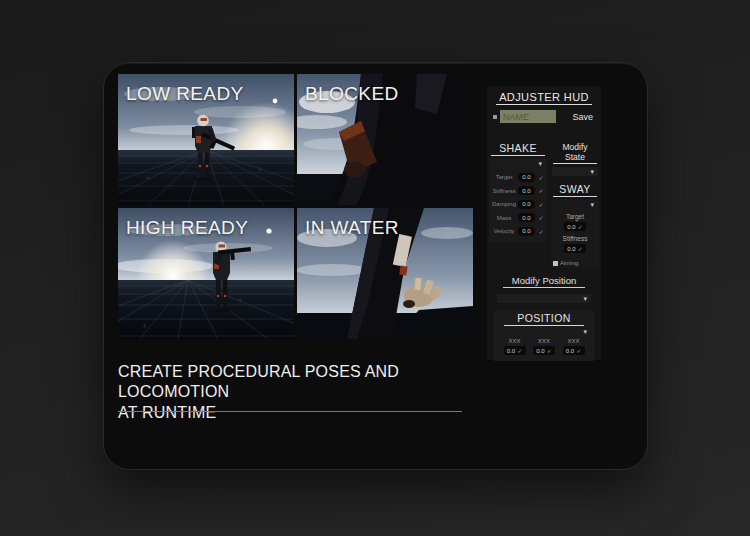 The image size is (750, 536). Describe the element at coordinates (518, 190) in the screenshot. I see `shake-row-stiffness: Stiffness 0.0 ✓` at that location.